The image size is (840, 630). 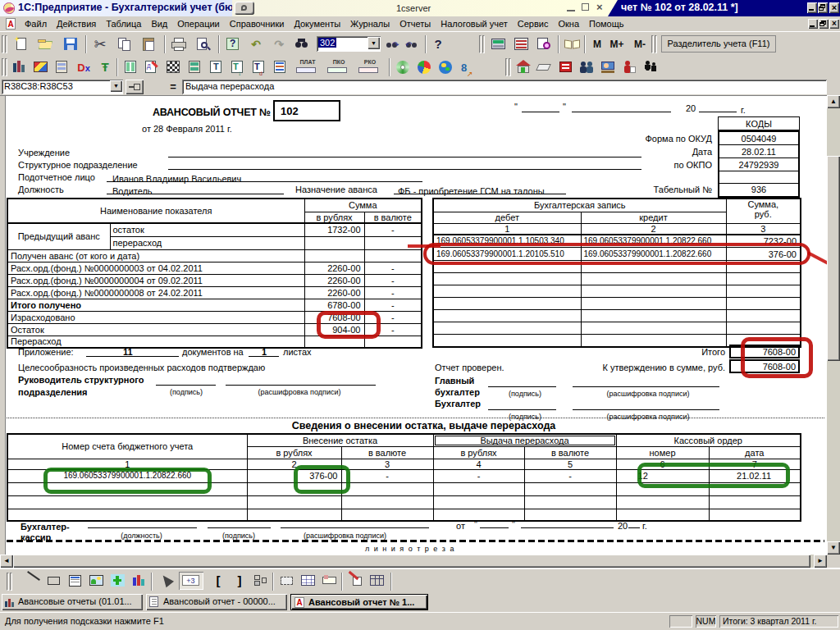 I want to click on purpose-value: ФБ - приобретение ГСМ на талоны, so click(x=480, y=189).